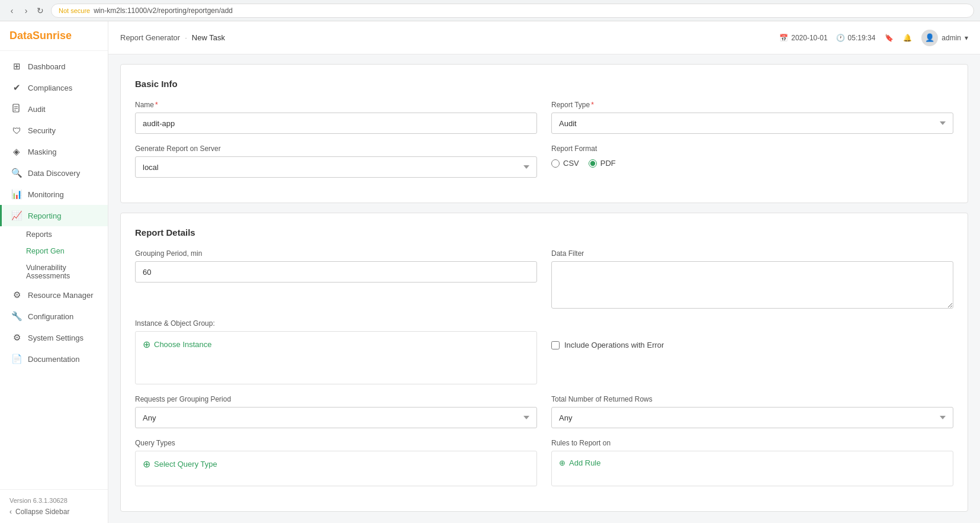 The image size is (980, 523). What do you see at coordinates (336, 161) in the screenshot?
I see `server-group: Generate Report on Server local` at bounding box center [336, 161].